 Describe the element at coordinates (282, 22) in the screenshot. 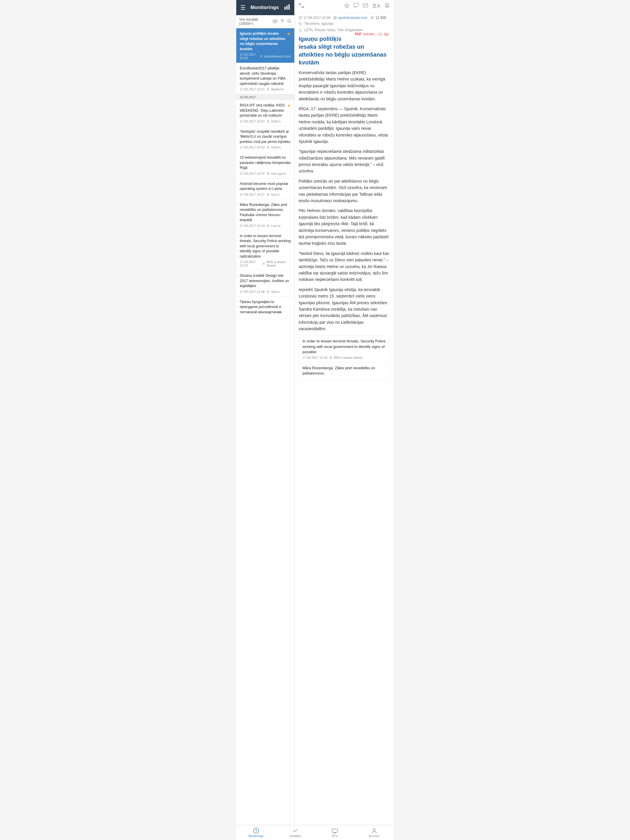

I see `search-icons` at that location.